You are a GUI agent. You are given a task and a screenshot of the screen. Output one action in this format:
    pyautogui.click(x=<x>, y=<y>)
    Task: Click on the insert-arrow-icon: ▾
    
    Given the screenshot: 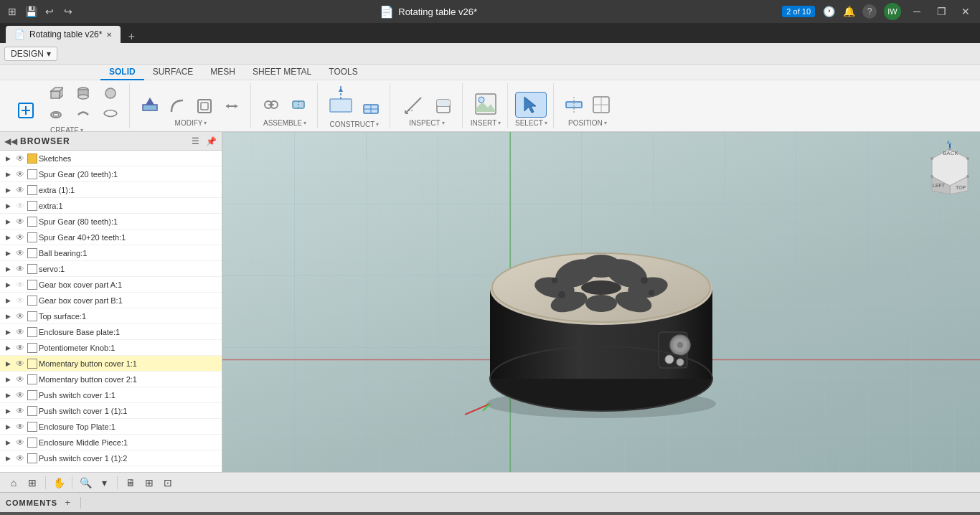 What is the action you would take?
    pyautogui.click(x=499, y=123)
    